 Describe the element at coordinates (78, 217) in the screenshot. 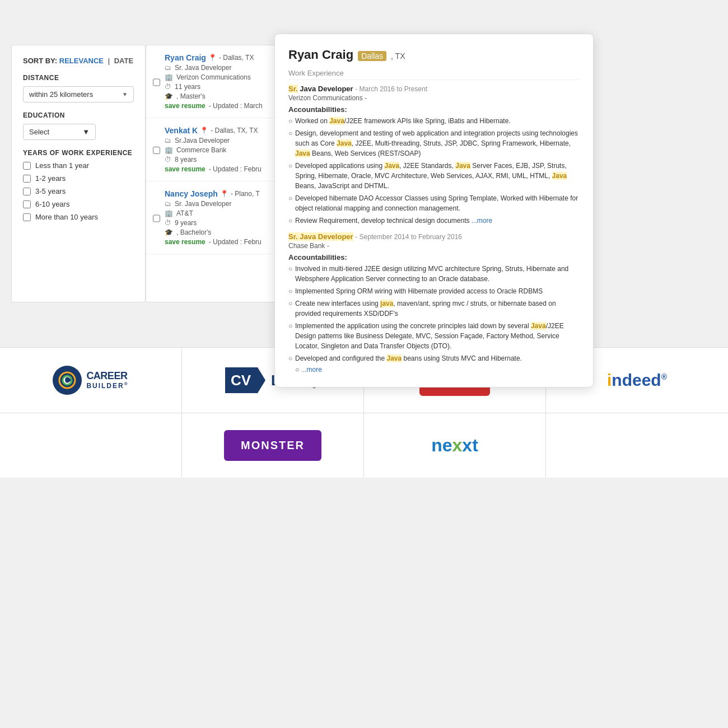

I see `years-option-more10: More than 10 years` at that location.